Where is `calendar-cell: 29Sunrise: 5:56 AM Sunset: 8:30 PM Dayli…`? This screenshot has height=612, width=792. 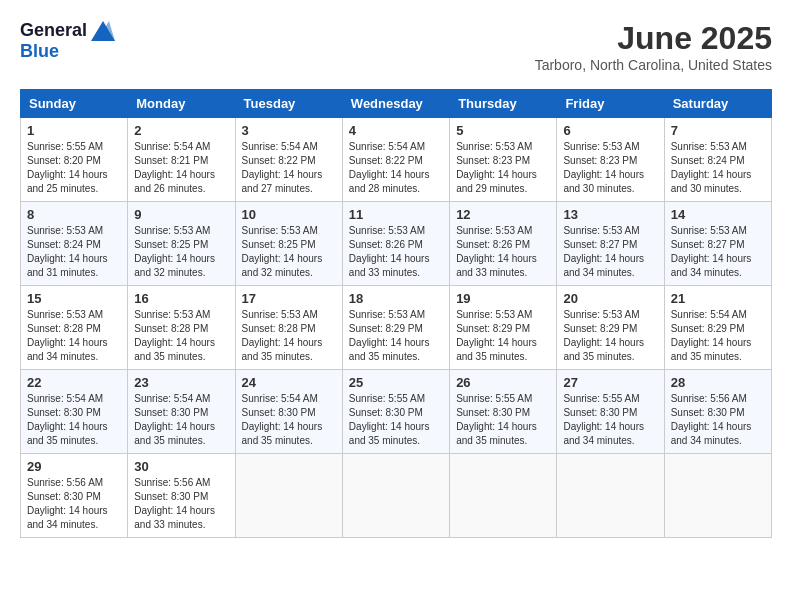 calendar-cell: 29Sunrise: 5:56 AM Sunset: 8:30 PM Dayli… is located at coordinates (74, 496).